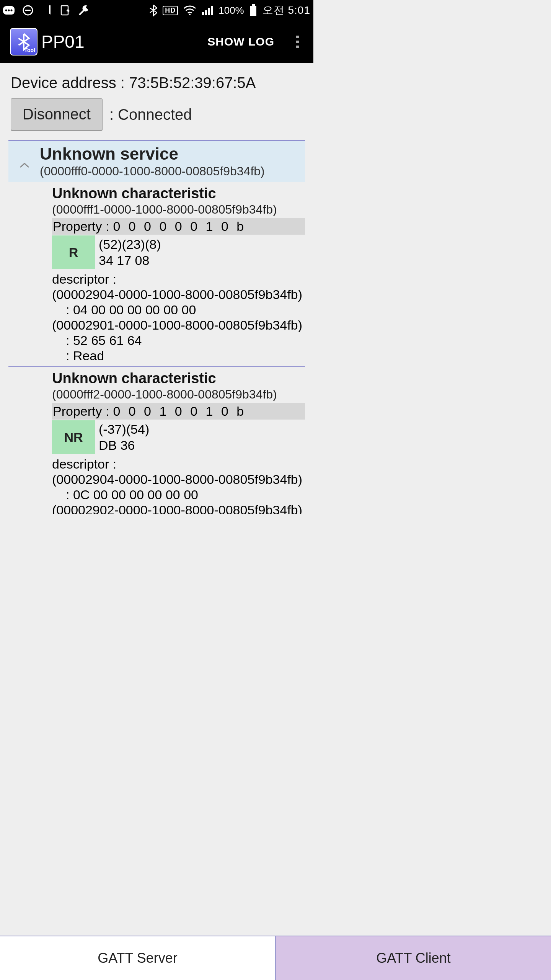 The height and width of the screenshot is (980, 551). What do you see at coordinates (178, 340) in the screenshot?
I see `descriptor-value: : 52 65 61 64` at bounding box center [178, 340].